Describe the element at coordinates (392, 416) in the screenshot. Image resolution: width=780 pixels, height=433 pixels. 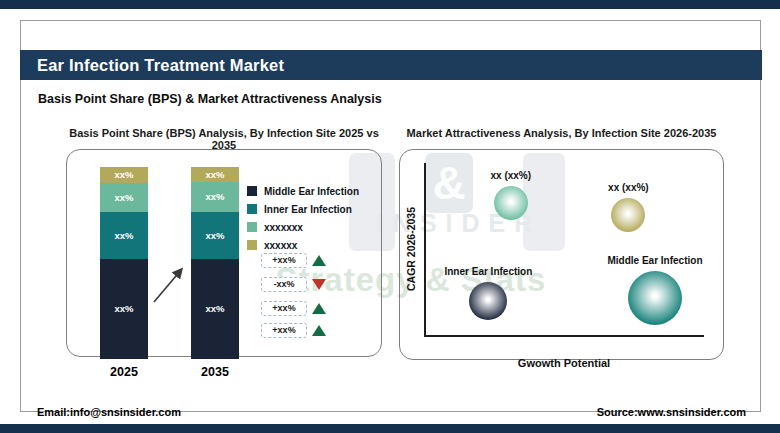
I see `footer: Email:info@snsinsider.com Source:www.sns…` at that location.